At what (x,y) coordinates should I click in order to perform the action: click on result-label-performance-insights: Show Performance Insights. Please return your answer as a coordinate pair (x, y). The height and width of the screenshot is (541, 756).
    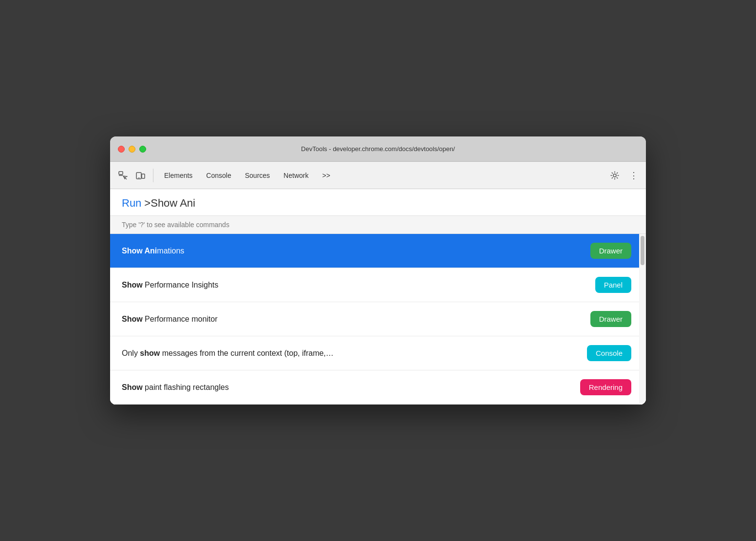
    Looking at the image, I should click on (359, 285).